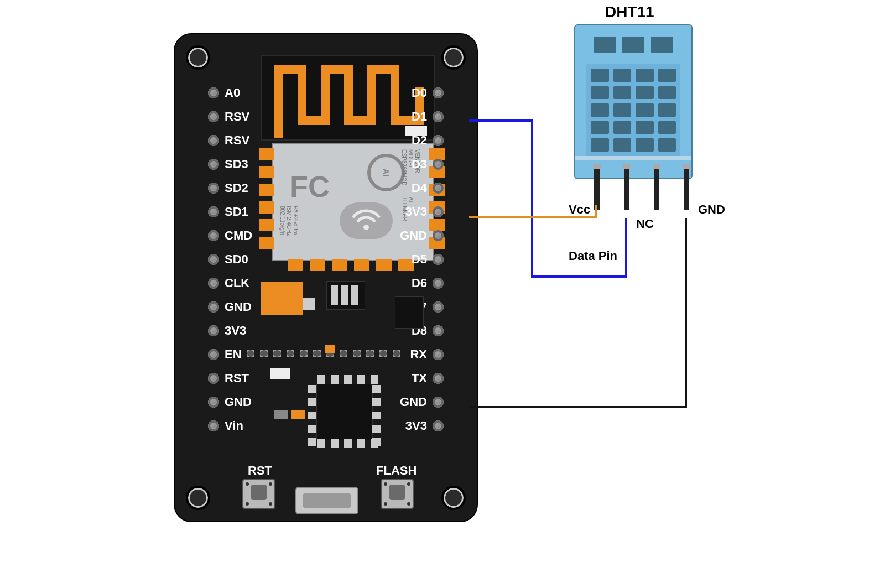  Describe the element at coordinates (645, 224) in the screenshot. I see `dht-pin-label-nc: NC` at that location.